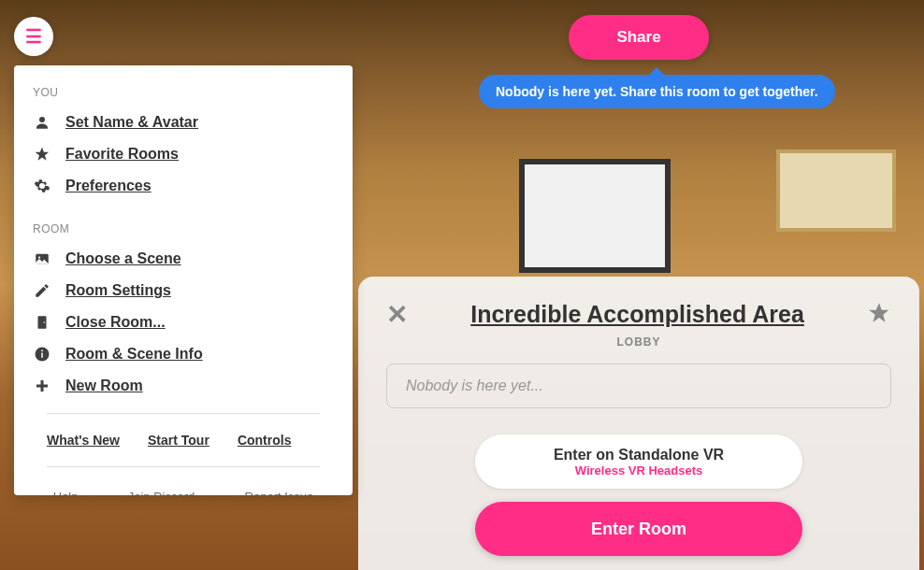  Describe the element at coordinates (183, 186) in the screenshot. I see `menu-item-preferences: Preferences` at that location.